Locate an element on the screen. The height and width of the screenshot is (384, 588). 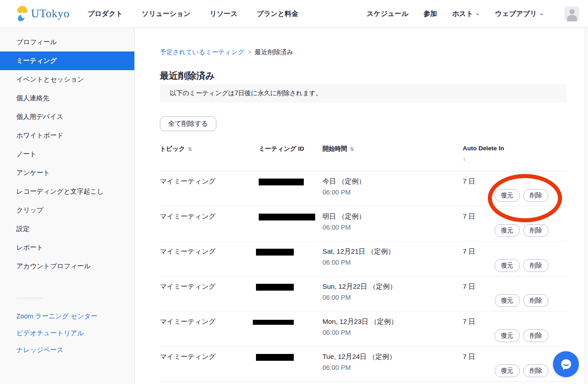
nav-item-host-label: ホスト is located at coordinates (463, 14).